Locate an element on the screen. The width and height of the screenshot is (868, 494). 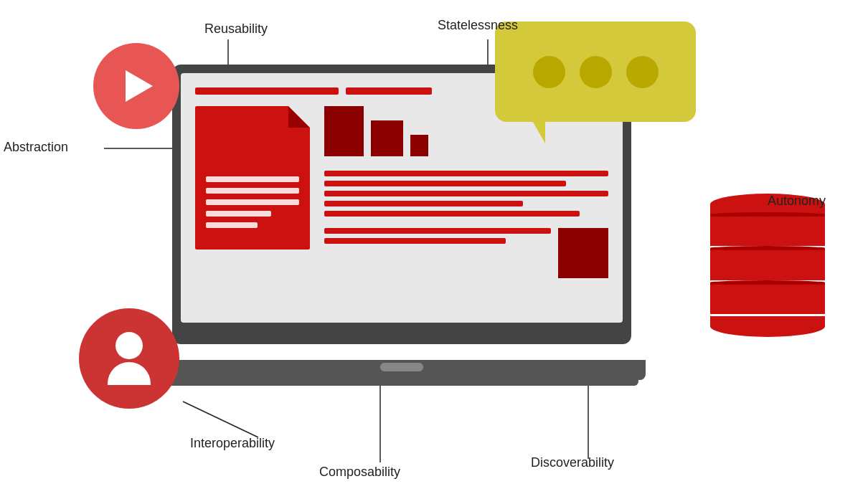
discoverability-label: Discoverability is located at coordinates (572, 463).